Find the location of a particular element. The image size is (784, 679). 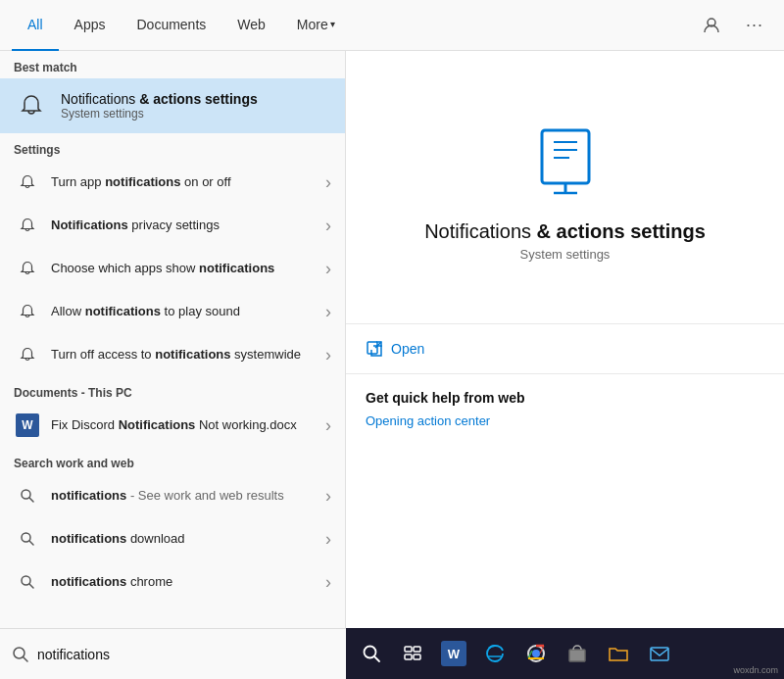

documents-label: Documents - This PC is located at coordinates (172, 390).